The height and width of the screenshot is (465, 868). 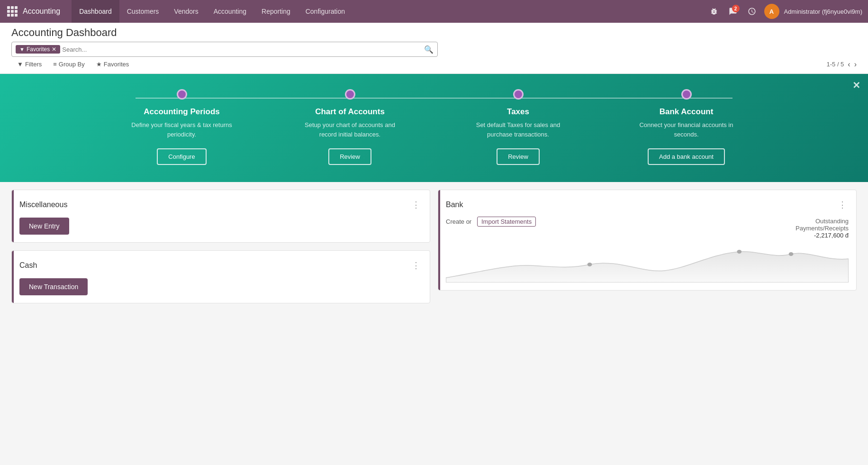 I want to click on onboarding-track: Accounting Periods Define your fiscal ye…, so click(x=434, y=127).